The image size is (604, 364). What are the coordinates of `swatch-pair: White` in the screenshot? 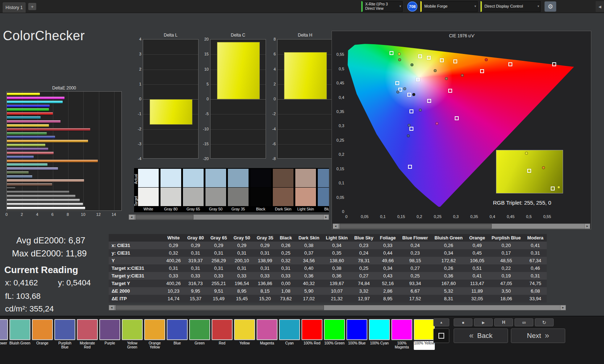 It's located at (149, 191).